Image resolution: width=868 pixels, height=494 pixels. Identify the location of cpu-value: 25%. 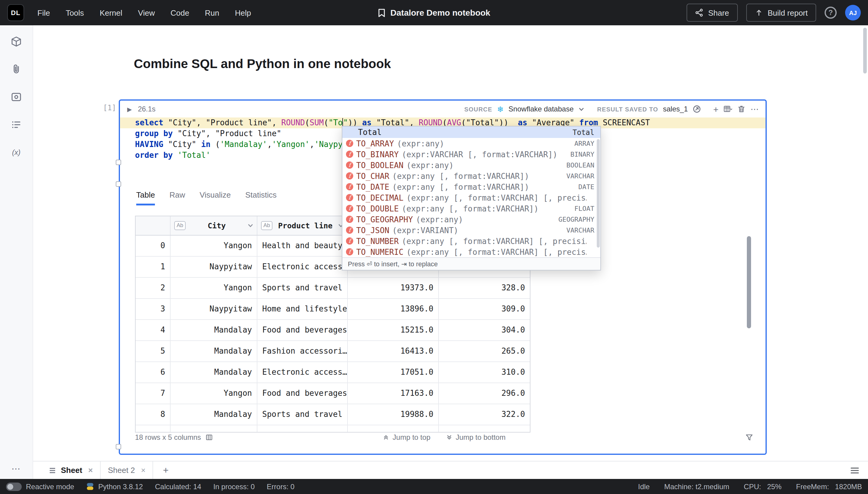
(774, 487).